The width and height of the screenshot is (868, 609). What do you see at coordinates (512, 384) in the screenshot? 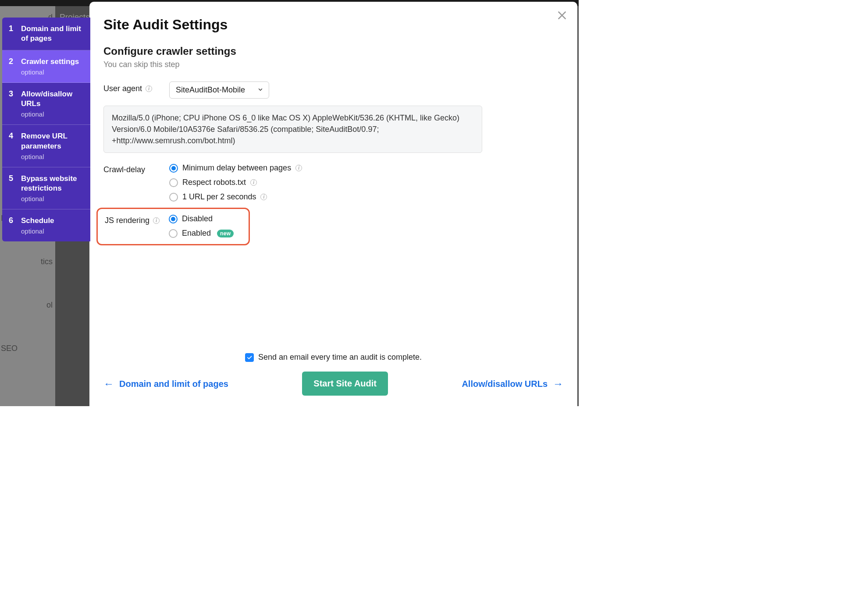
I see `next-step-link: Allow/disallow URLs →` at bounding box center [512, 384].